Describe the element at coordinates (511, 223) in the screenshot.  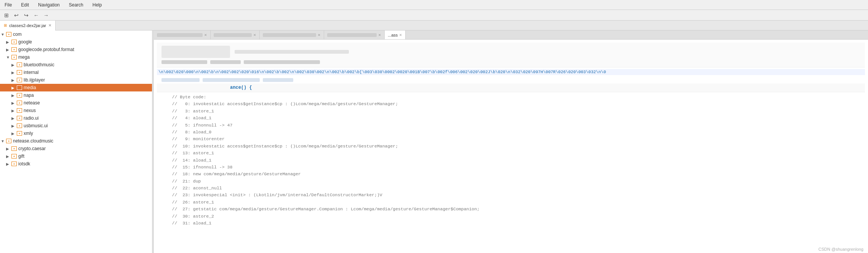
I see `bytecode-line-18: // 31: aload_1` at that location.